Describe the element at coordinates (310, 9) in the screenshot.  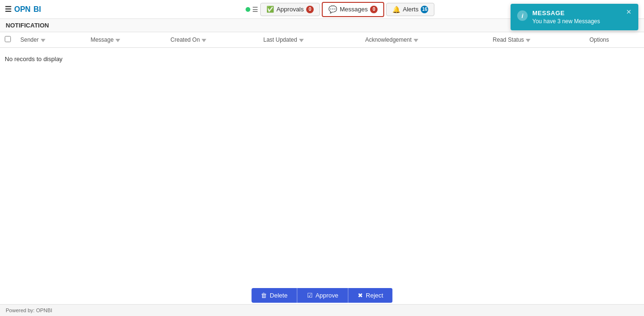
I see `approvals-badge: 0` at that location.